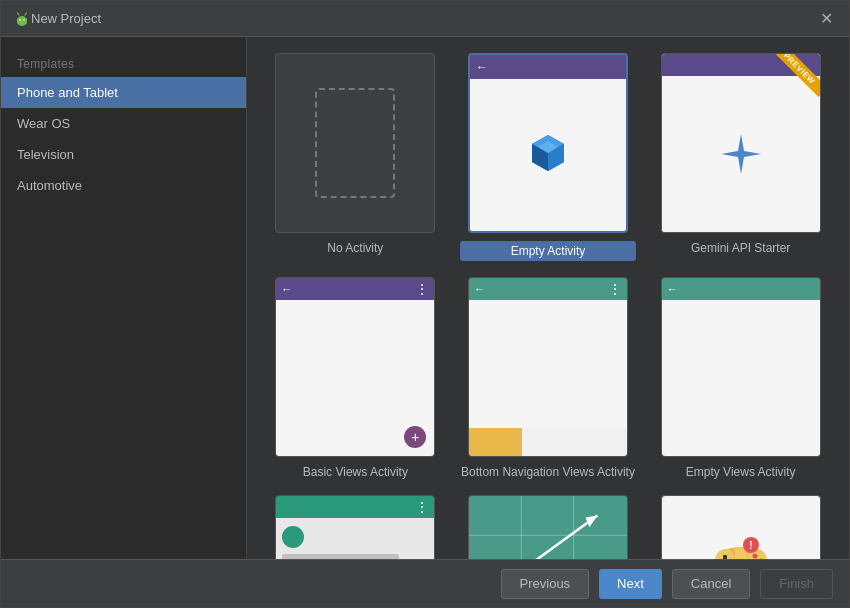 This screenshot has height=608, width=850. Describe the element at coordinates (548, 367) in the screenshot. I see `bottom-nav-preview: ← ⋮` at that location.